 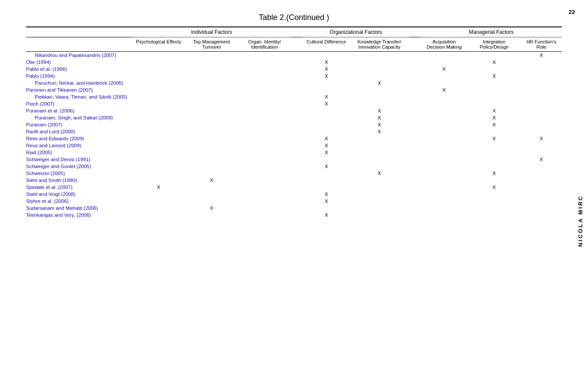 I want to click on ref-cell: Pioch (2007), so click(x=79, y=104).